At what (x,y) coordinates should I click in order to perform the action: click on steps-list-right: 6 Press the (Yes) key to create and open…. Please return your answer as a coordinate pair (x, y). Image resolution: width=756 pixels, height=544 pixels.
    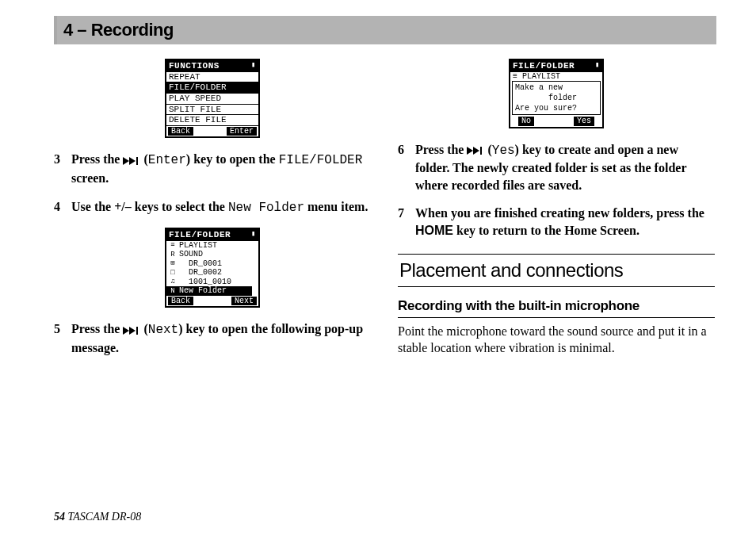
    Looking at the image, I should click on (556, 190).